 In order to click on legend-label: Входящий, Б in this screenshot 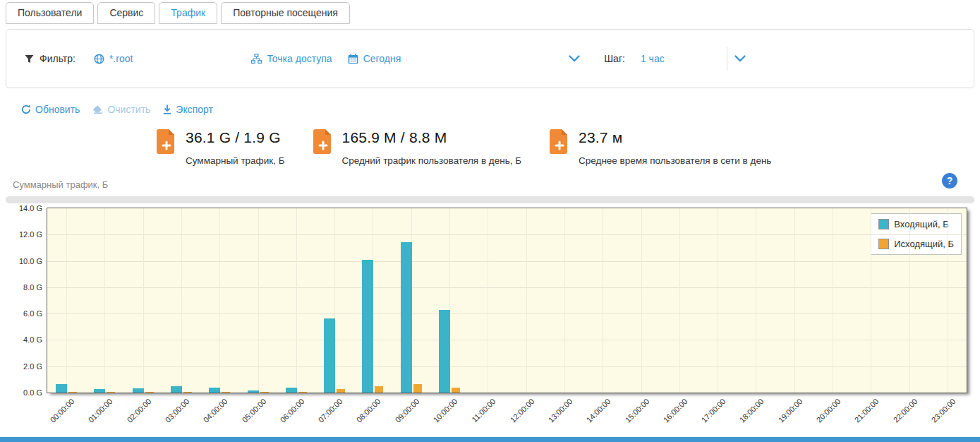, I will do `click(921, 225)`.